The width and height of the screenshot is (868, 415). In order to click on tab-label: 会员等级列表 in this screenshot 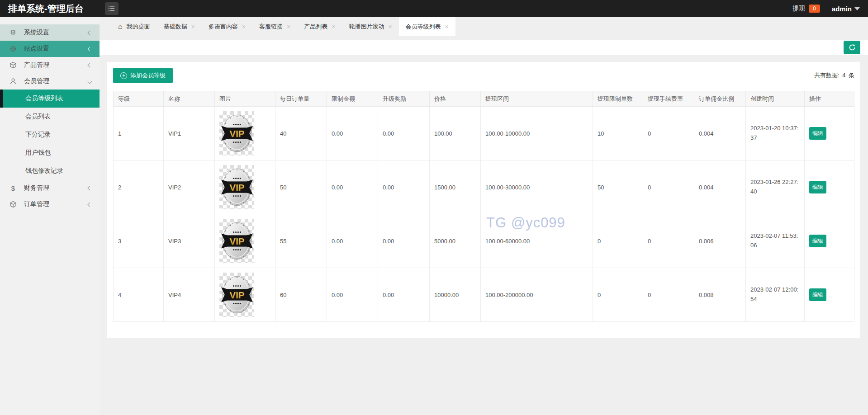, I will do `click(423, 27)`.